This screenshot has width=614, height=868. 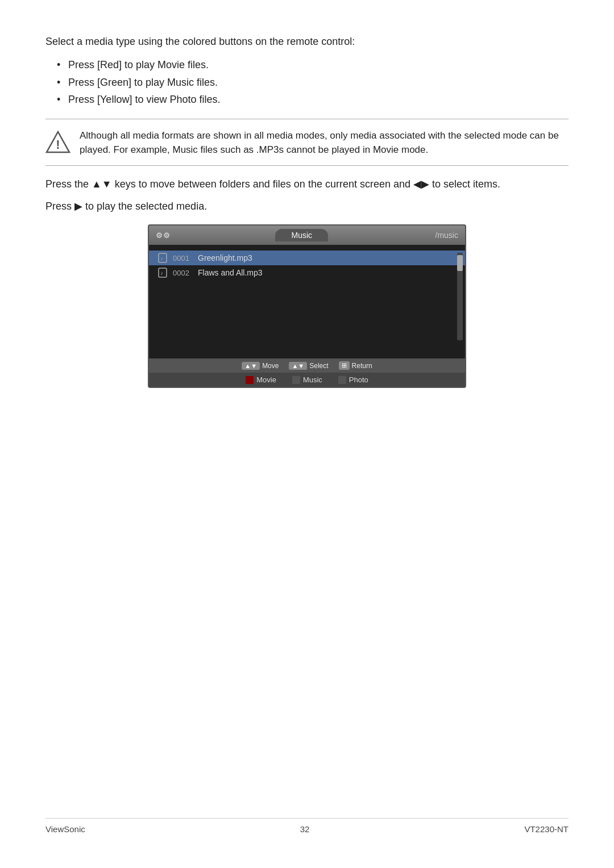 I want to click on screen-tabs: Music, so click(x=301, y=235).